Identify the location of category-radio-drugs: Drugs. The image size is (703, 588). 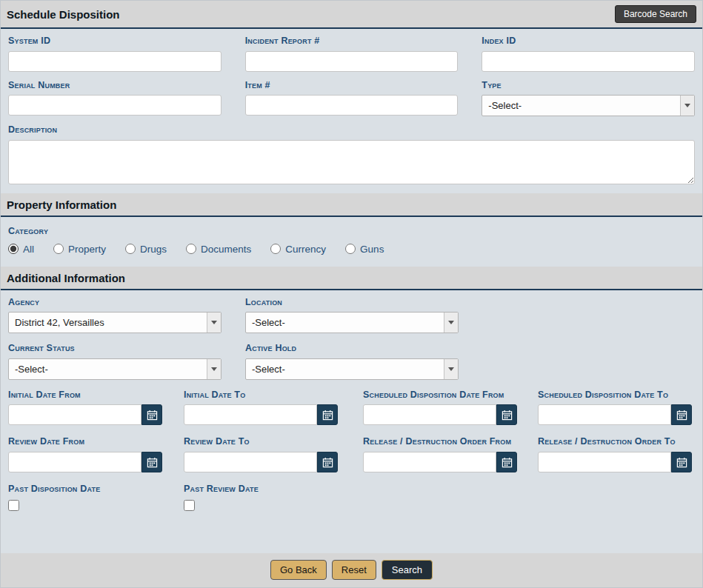
(146, 249).